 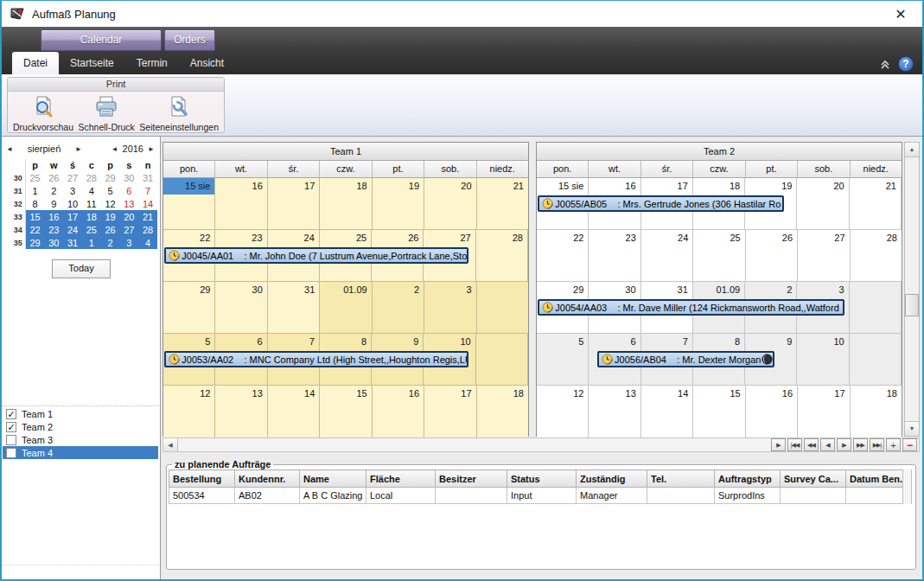 What do you see at coordinates (450, 308) in the screenshot?
I see `day-cell: 3` at bounding box center [450, 308].